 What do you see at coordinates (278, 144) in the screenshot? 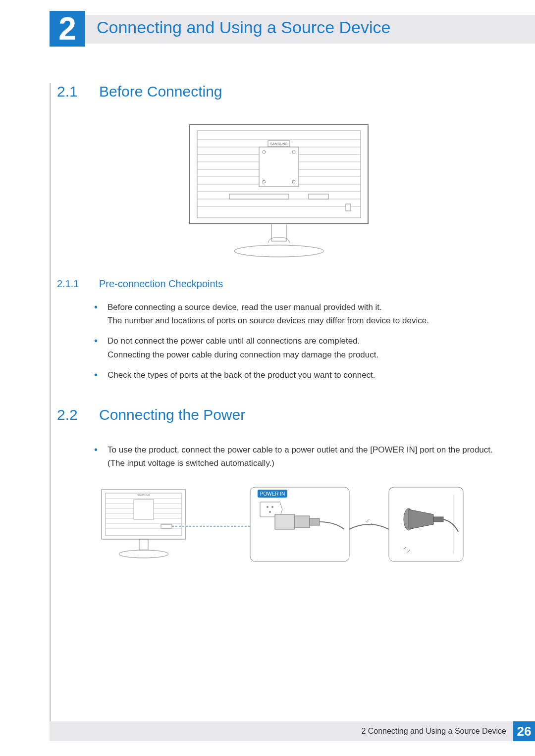
I see `brand-label: SAMSUNG` at bounding box center [278, 144].